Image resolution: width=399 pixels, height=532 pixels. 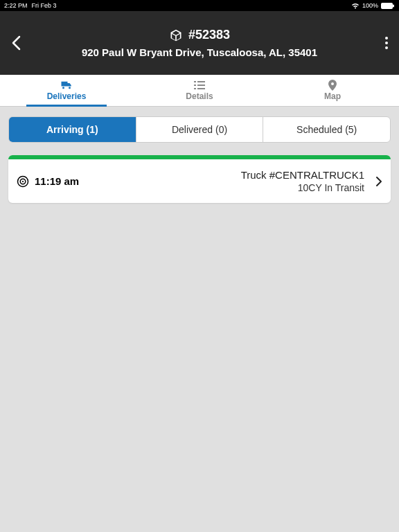 I want to click on order-number: #52383, so click(x=209, y=35).